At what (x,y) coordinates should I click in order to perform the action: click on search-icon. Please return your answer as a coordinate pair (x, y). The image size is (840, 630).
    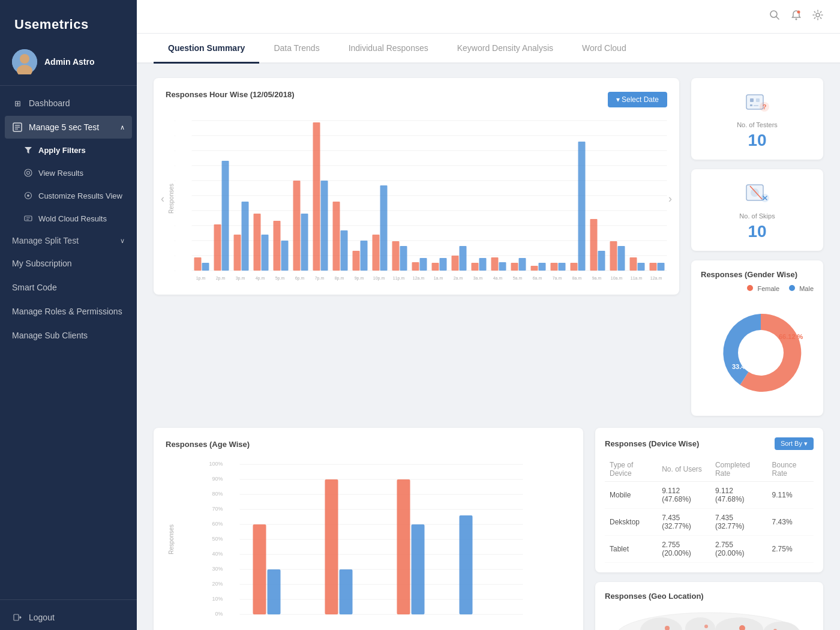
    Looking at the image, I should click on (775, 17).